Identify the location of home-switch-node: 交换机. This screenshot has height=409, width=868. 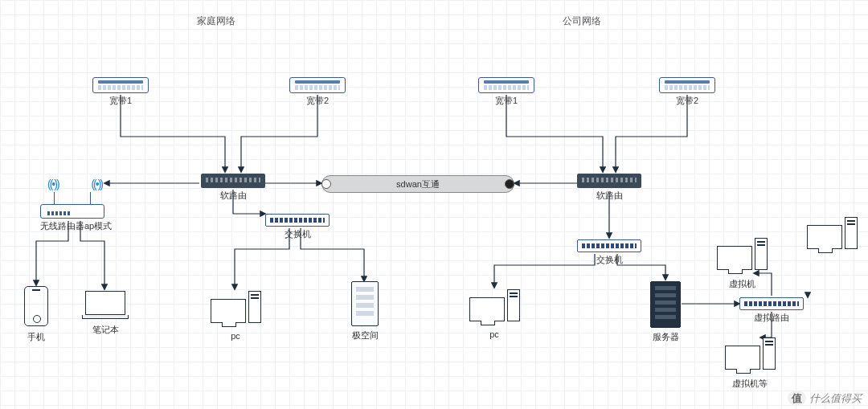
(297, 227).